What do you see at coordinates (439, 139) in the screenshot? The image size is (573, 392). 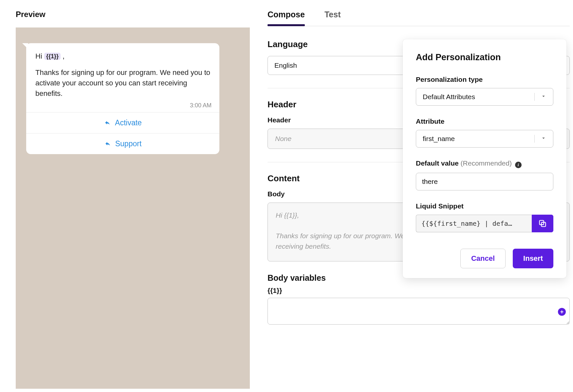 I see `attribute-value: first_name` at bounding box center [439, 139].